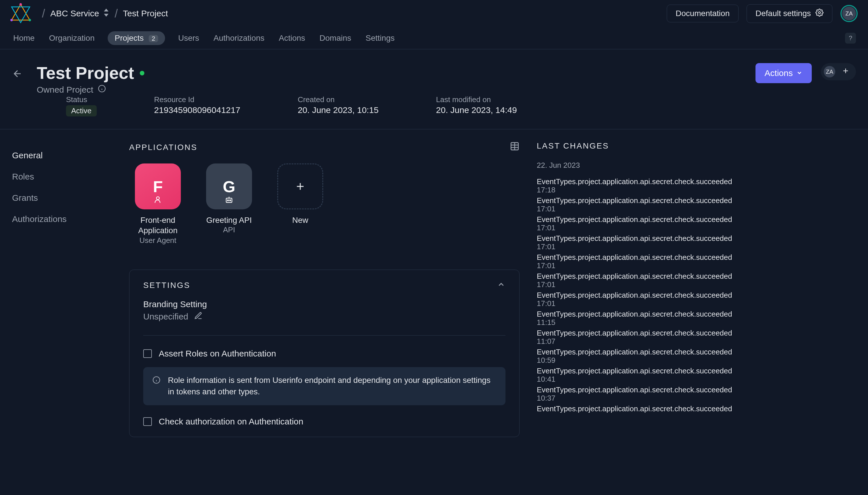 Image resolution: width=868 pixels, height=495 pixels. Describe the element at coordinates (325, 386) in the screenshot. I see `info-banner: Role information is sent from Userinfo e…` at that location.